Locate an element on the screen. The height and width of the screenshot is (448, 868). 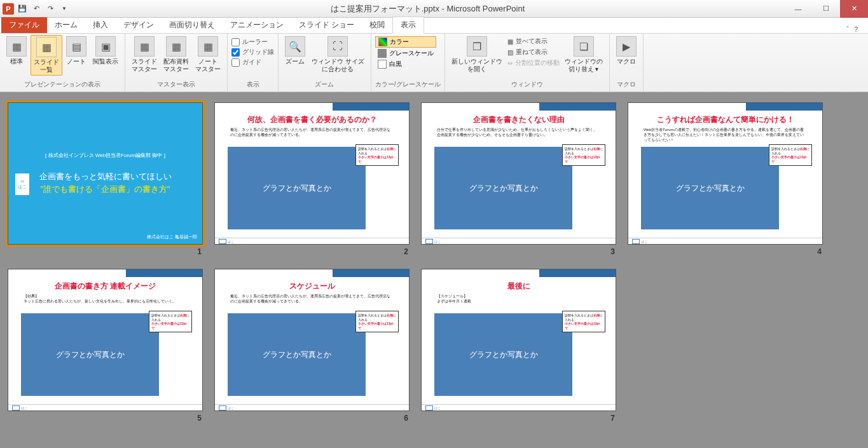
slide-title: 最後に is located at coordinates (519, 286).